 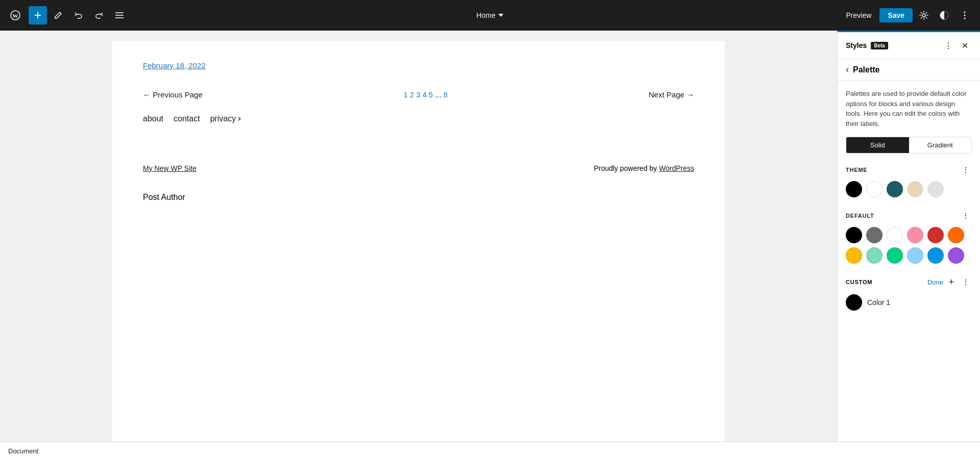 I want to click on home-dropdown-button: Home, so click(x=490, y=15).